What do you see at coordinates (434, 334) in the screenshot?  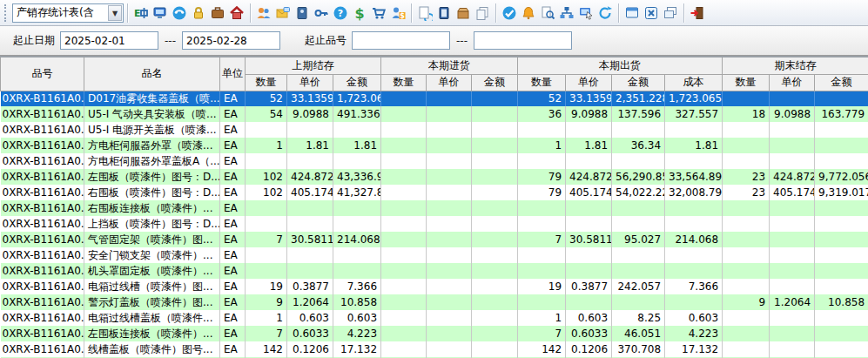 I see `table-row: 0XRX-B1161A0...左围板连接板（喷漆件）...EA70.60334.…` at bounding box center [434, 334].